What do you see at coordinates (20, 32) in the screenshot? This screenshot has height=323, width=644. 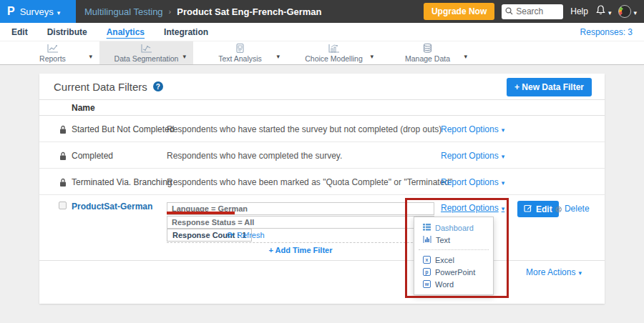 I see `nav-tab-edit: Edit` at bounding box center [20, 32].